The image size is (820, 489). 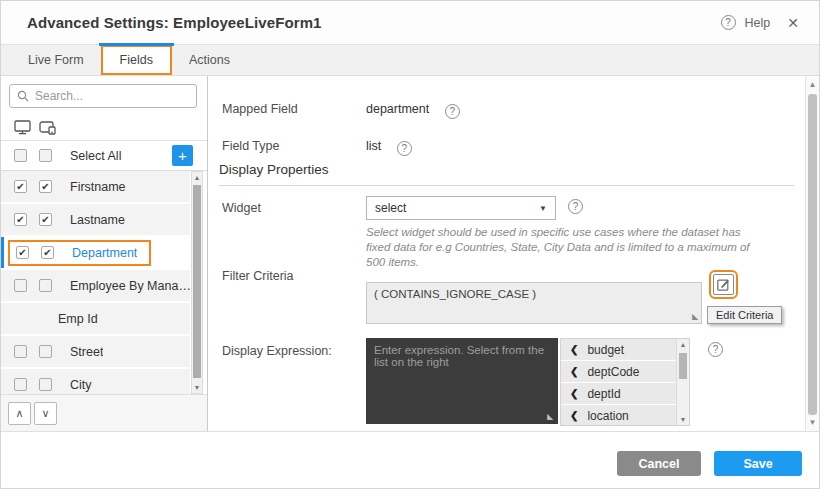 I want to click on mobile-tablet-icon, so click(x=48, y=128).